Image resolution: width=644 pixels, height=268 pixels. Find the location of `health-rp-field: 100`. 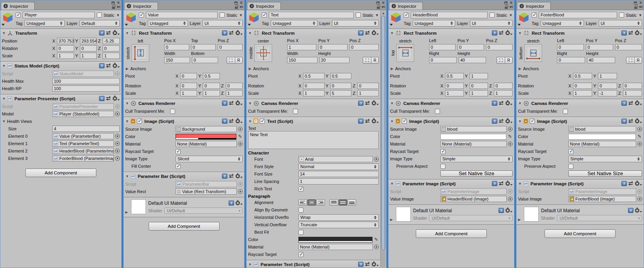

health-rp-field: 100 is located at coordinates (86, 89).